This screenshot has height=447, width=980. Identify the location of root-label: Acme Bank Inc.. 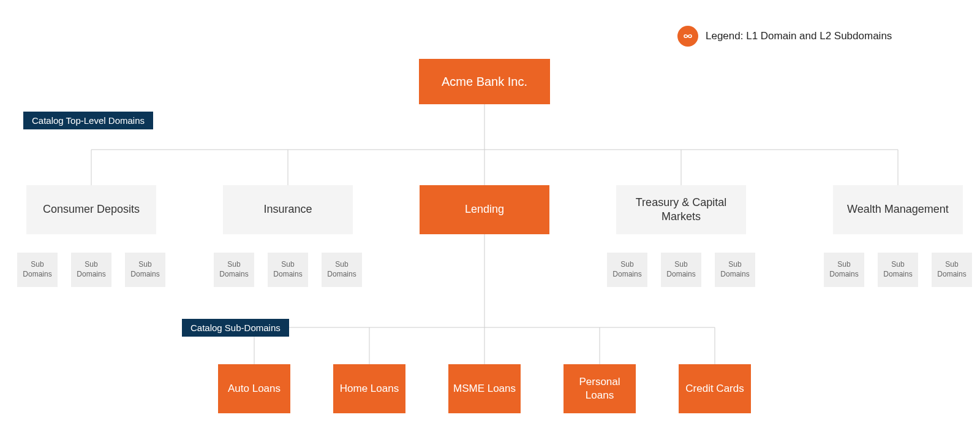
(484, 82).